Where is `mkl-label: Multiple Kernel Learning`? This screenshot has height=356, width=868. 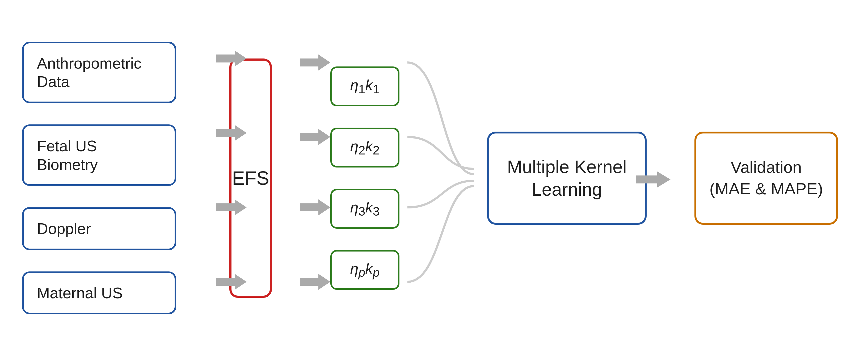 mkl-label: Multiple Kernel Learning is located at coordinates (567, 178).